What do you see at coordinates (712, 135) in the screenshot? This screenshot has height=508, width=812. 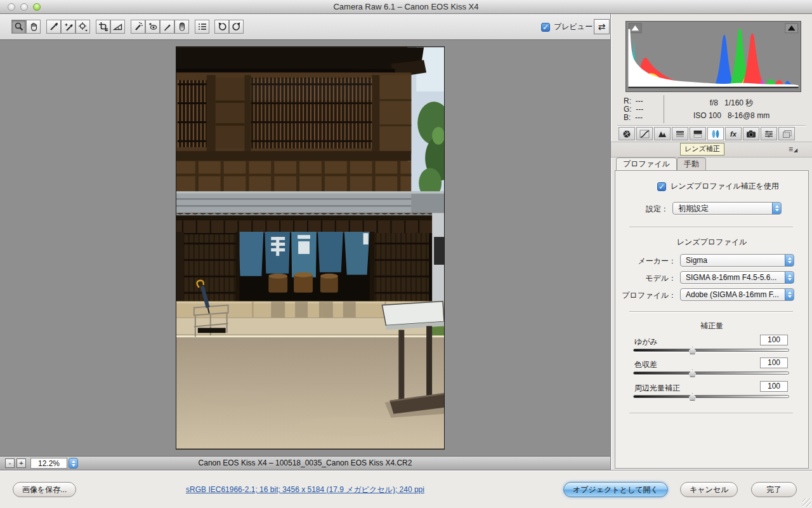 I see `adjustment-tab-strip: fx` at bounding box center [712, 135].